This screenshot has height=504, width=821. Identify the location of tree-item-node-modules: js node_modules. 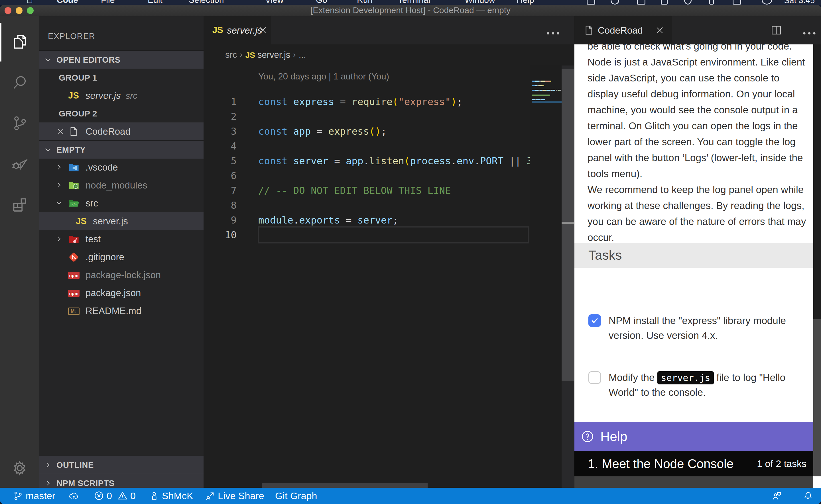
(121, 185).